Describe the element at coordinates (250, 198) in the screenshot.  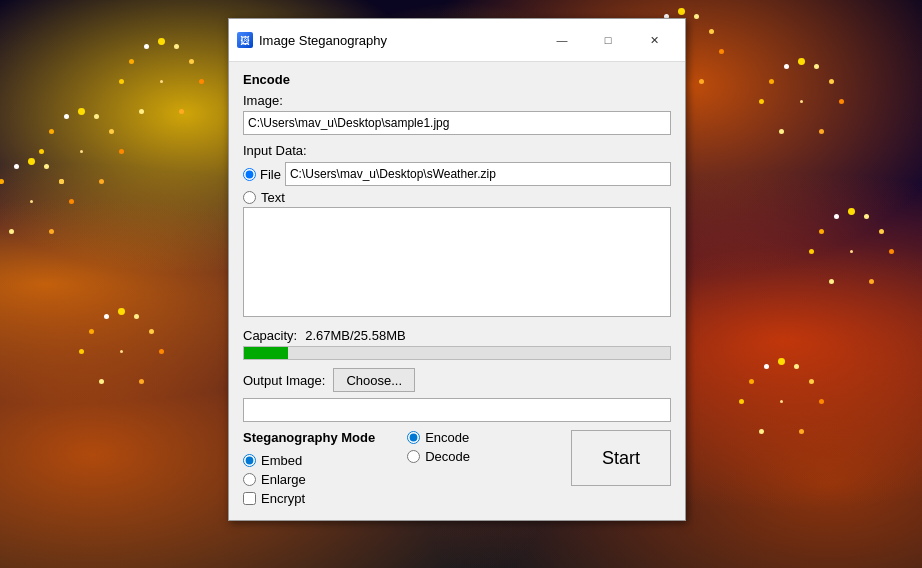
I see `text-radio` at that location.